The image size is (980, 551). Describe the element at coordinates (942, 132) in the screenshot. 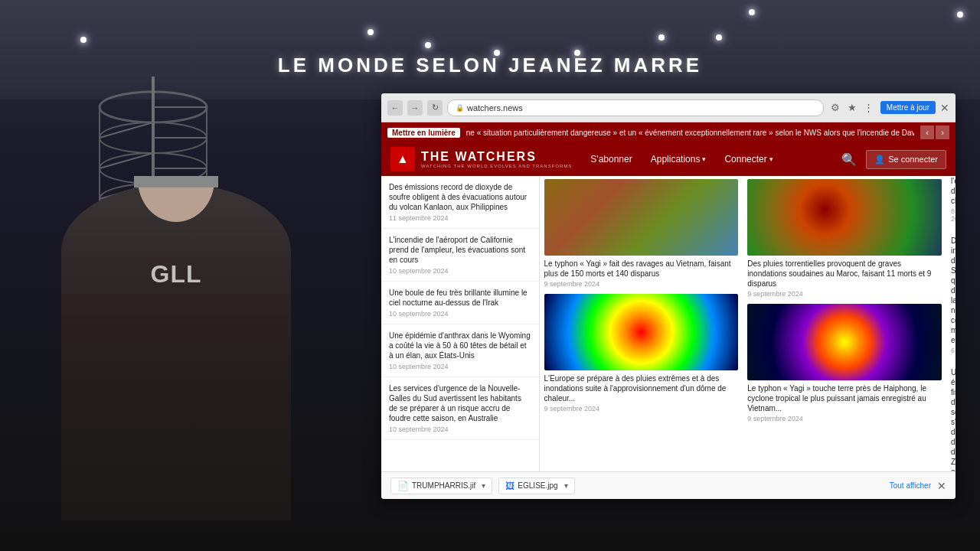

I see `marquee-next-button: ›` at that location.